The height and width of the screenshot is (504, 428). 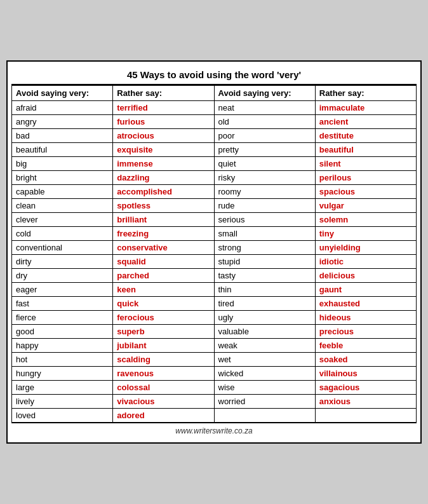 I want to click on rather-word-left: spotless, so click(x=164, y=206).